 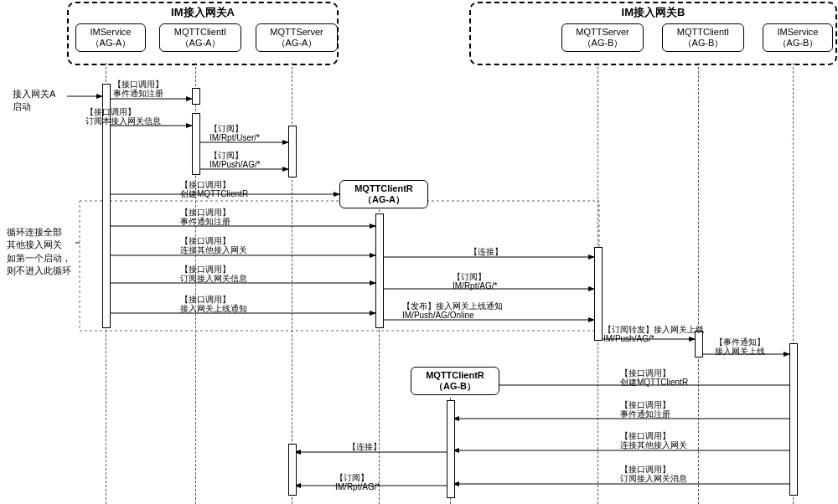 I want to click on msg-m5: 【接口调用】创建MQTTClientR, so click(x=215, y=189).